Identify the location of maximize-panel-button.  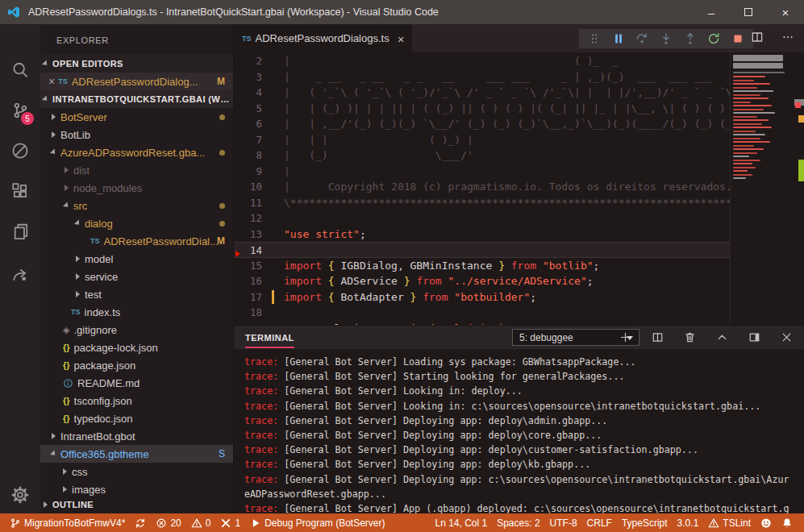
(722, 338).